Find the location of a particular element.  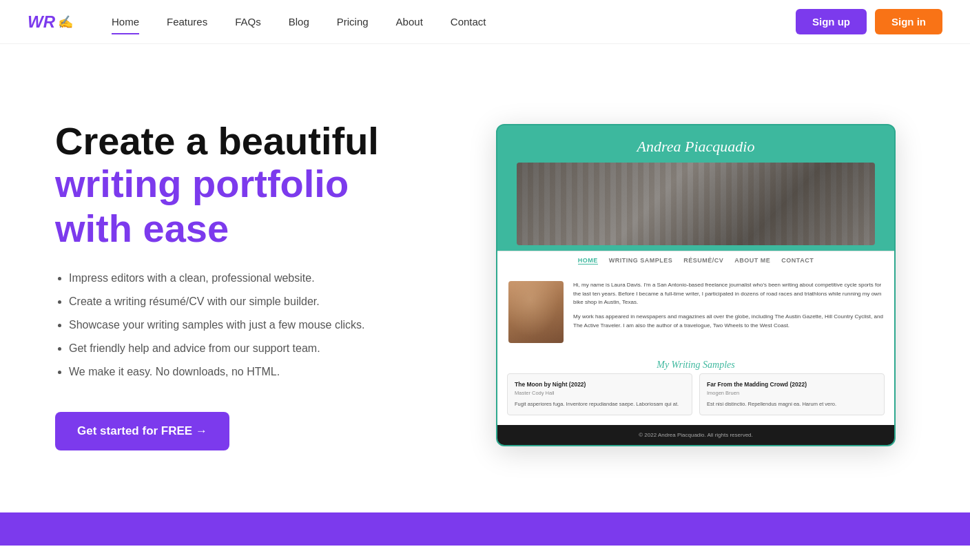

nav-item-pricing: Pricing is located at coordinates (353, 22).